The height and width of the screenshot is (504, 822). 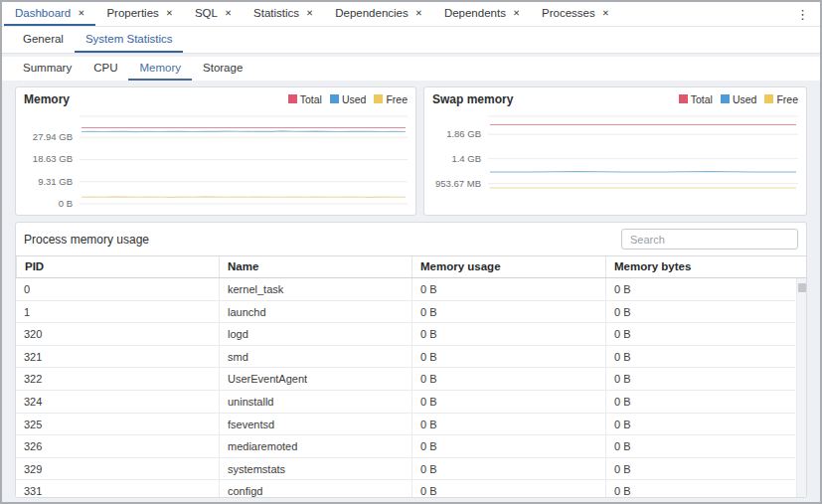 I want to click on stat-tab-label: Storage, so click(x=223, y=68).